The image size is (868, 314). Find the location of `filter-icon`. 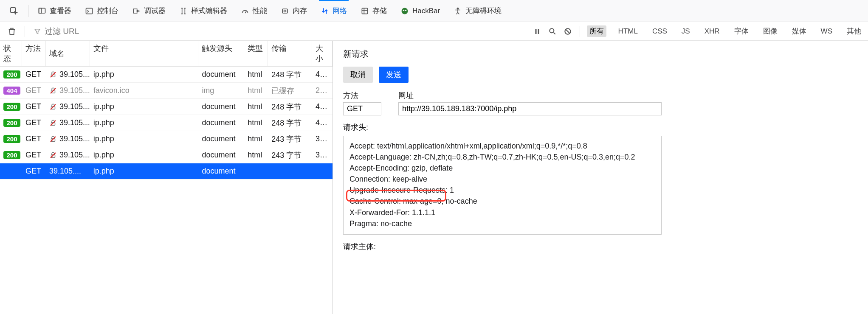

filter-icon is located at coordinates (37, 31).